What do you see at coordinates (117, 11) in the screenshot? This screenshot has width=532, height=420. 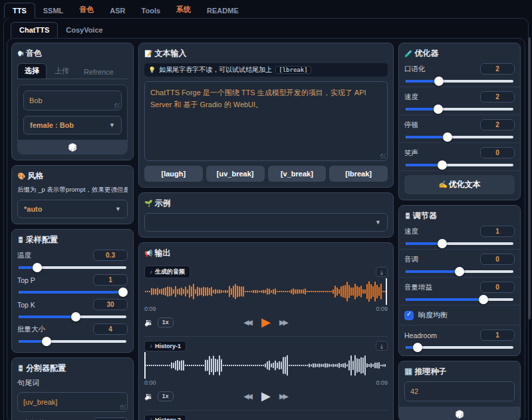 I see `tab-asr: ASR` at bounding box center [117, 11].